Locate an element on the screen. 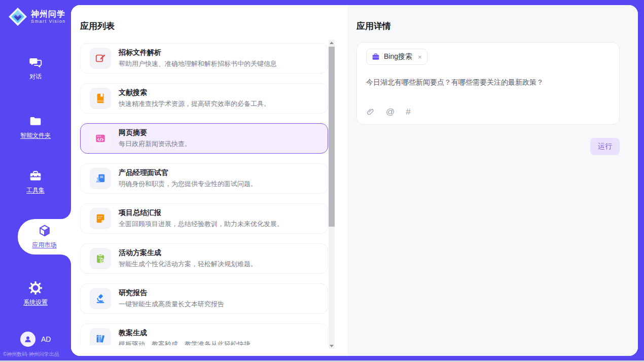 The height and width of the screenshot is (362, 644). app-item-title: 研究报告 is located at coordinates (171, 293).